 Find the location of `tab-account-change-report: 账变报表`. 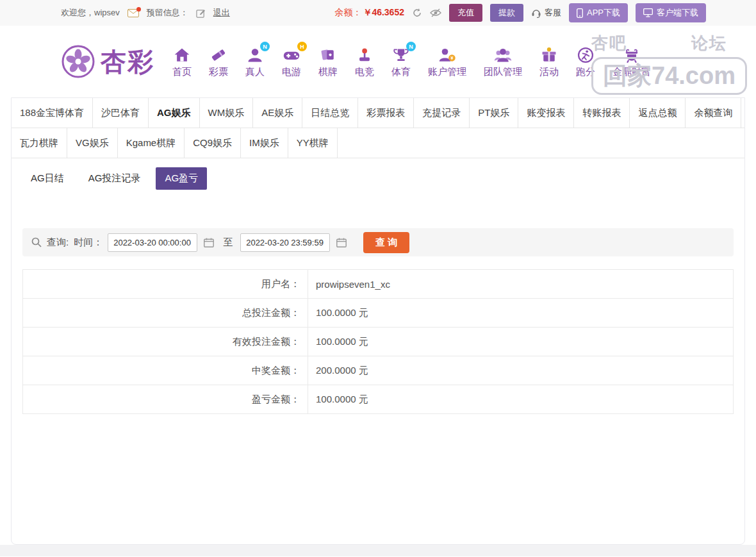

tab-account-change-report: 账变报表 is located at coordinates (546, 113).